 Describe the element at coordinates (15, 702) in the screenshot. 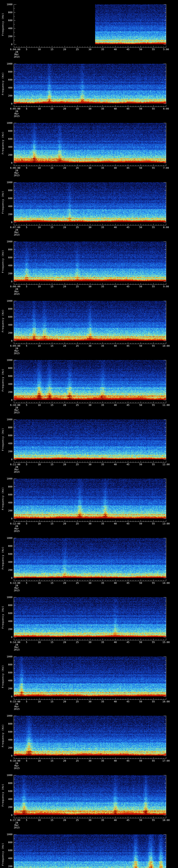

I see `x-axis-start-time: 6:15:00` at that location.